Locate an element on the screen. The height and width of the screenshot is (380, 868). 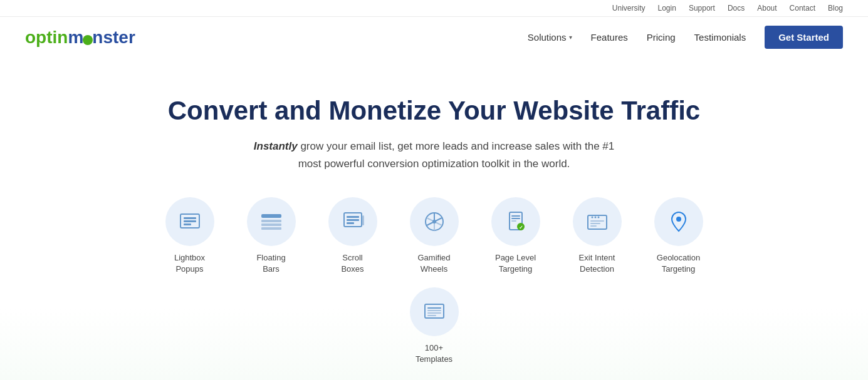
geolocation-label: GeolocationTargeting is located at coordinates (678, 264).